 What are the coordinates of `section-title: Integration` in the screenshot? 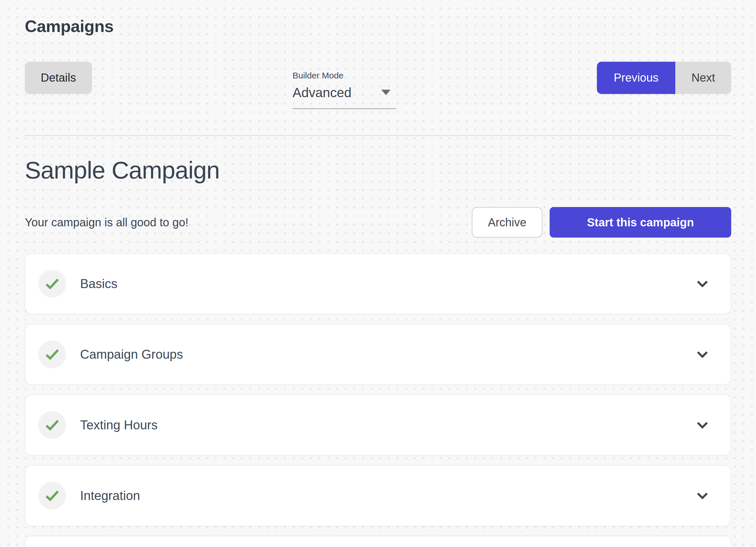 It's located at (110, 496).